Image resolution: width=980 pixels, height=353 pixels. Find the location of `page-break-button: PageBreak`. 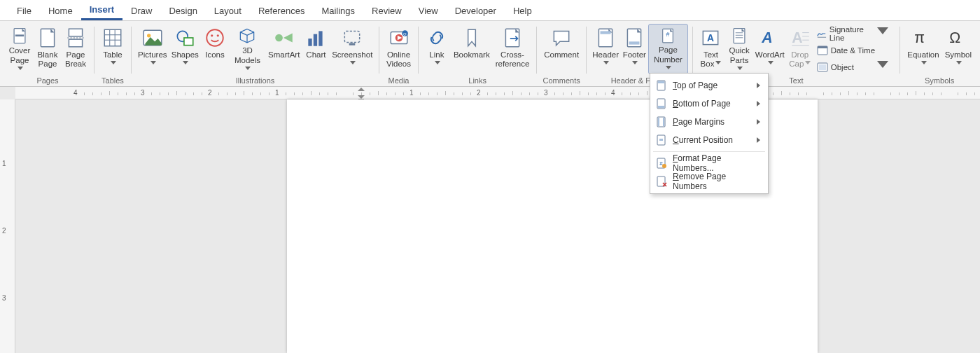

page-break-button: PageBreak is located at coordinates (76, 49).